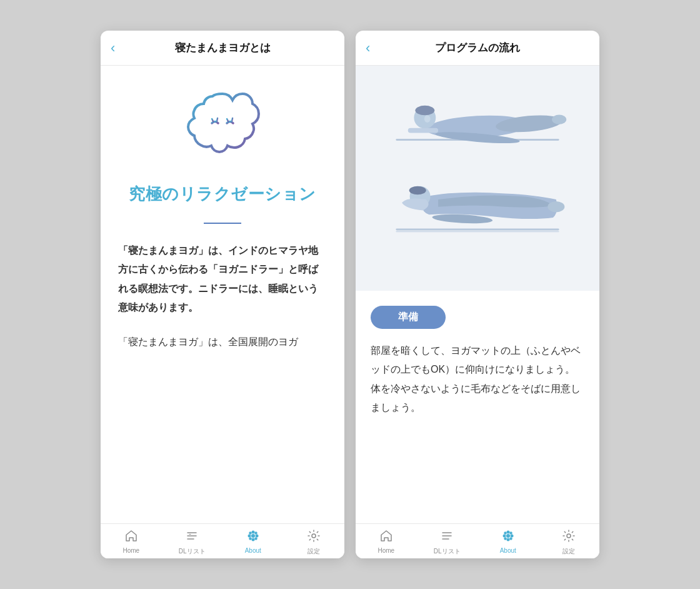  Describe the element at coordinates (478, 380) in the screenshot. I see `prep-description: 部屋を暗くして、ヨガマットの上（ふとんやベッドの上でもOK）に仰向けになりましょ…` at that location.